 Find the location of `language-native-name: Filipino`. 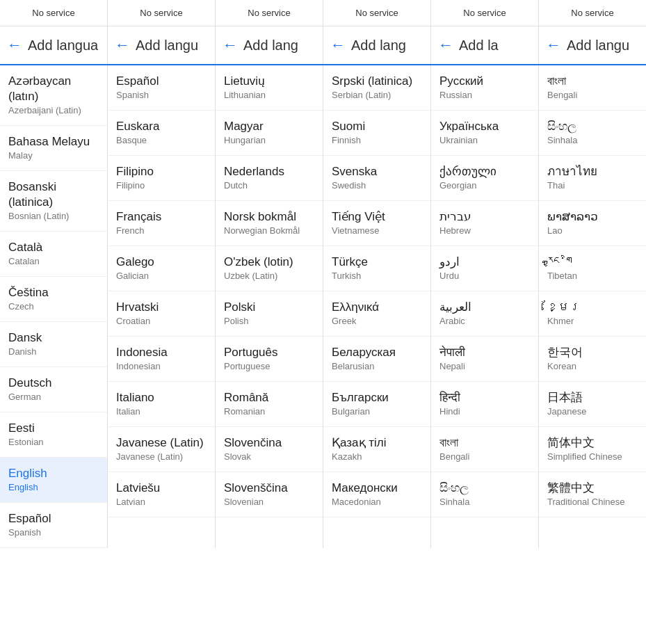

language-native-name: Filipino is located at coordinates (161, 172).